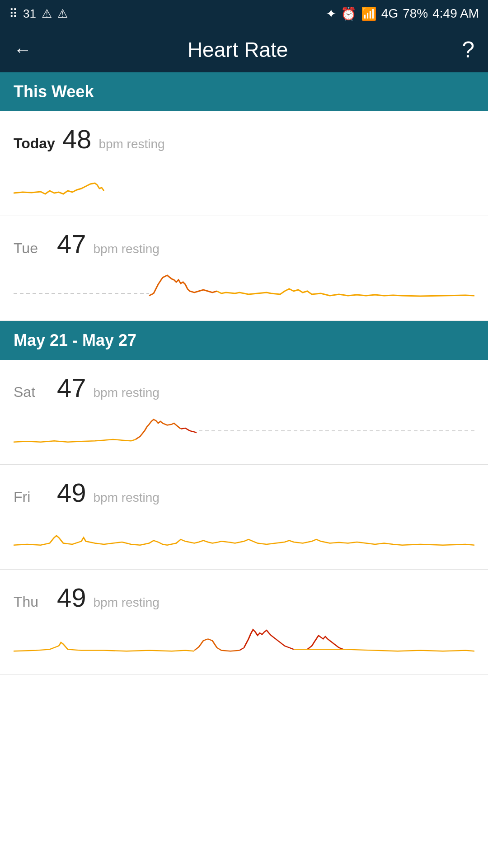 Image resolution: width=488 pixels, height=868 pixels. What do you see at coordinates (244, 412) in the screenshot?
I see `day-row-sat: Sat 47 bpm resting` at bounding box center [244, 412].